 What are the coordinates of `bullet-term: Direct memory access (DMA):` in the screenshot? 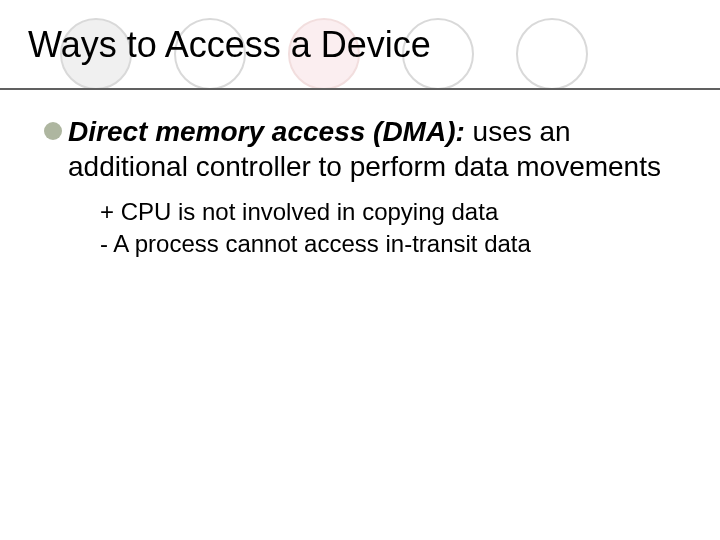 It's located at (266, 132).